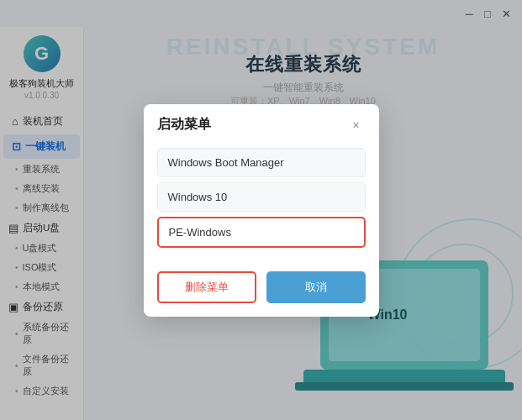 Image resolution: width=522 pixels, height=420 pixels. What do you see at coordinates (356, 125) in the screenshot?
I see `modal-close-button: ×` at bounding box center [356, 125].